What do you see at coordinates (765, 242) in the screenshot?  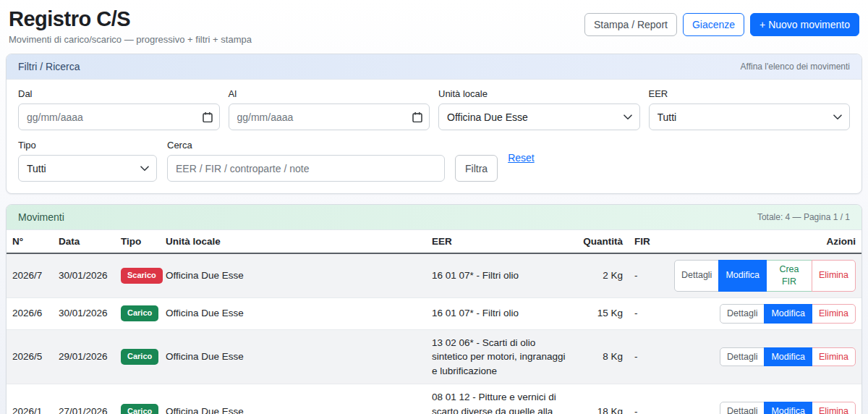 I see `column-header-azioni: Azioni` at bounding box center [765, 242].